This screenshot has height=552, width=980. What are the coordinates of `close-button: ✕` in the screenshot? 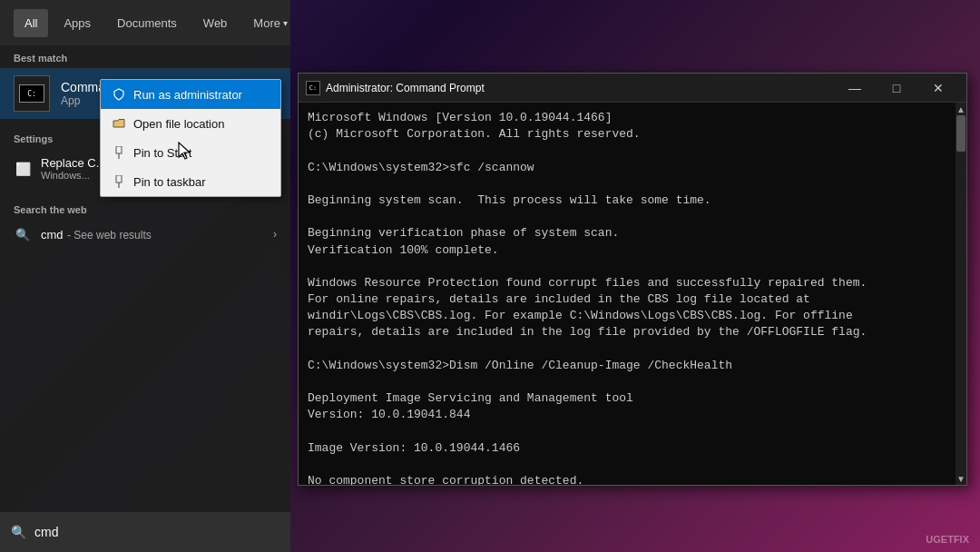 It's located at (938, 88).